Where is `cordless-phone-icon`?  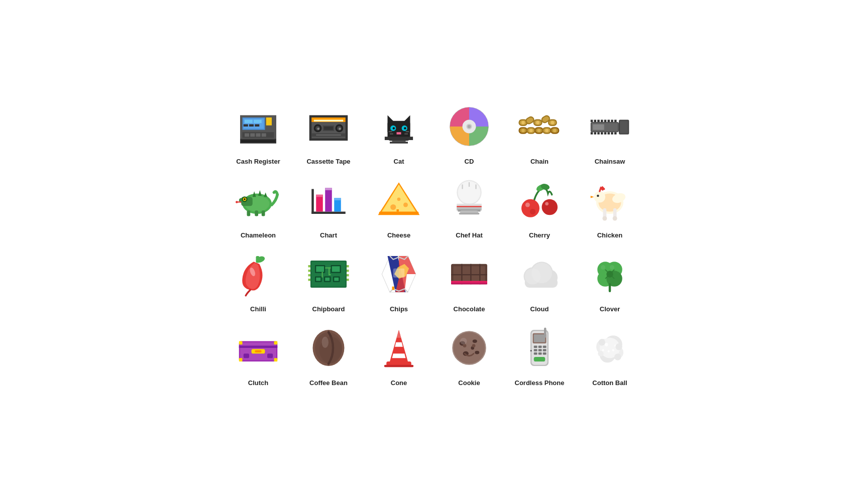
cordless-phone-icon is located at coordinates (539, 348).